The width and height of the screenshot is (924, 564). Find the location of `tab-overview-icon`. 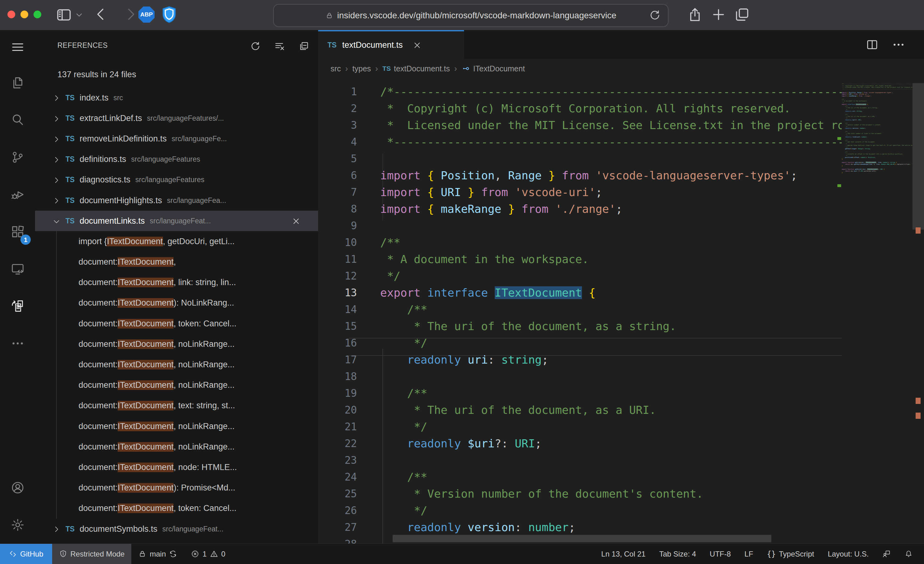

tab-overview-icon is located at coordinates (742, 15).